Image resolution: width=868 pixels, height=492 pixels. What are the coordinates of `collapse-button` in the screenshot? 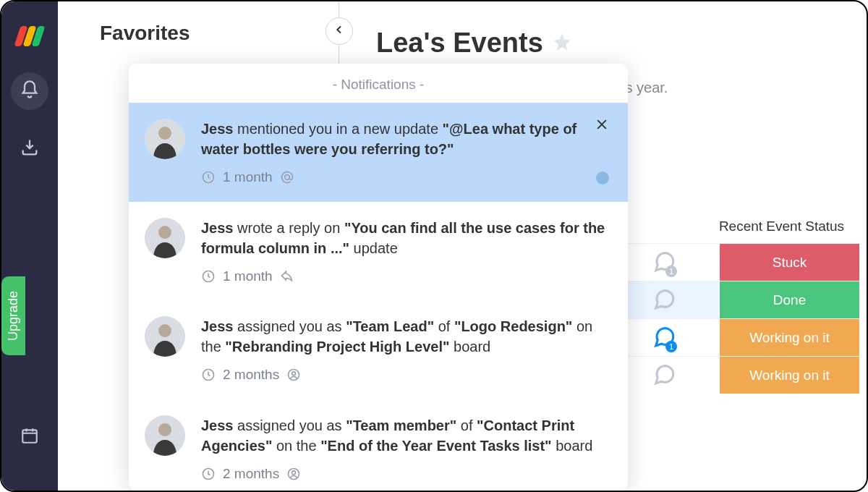 It's located at (339, 31).